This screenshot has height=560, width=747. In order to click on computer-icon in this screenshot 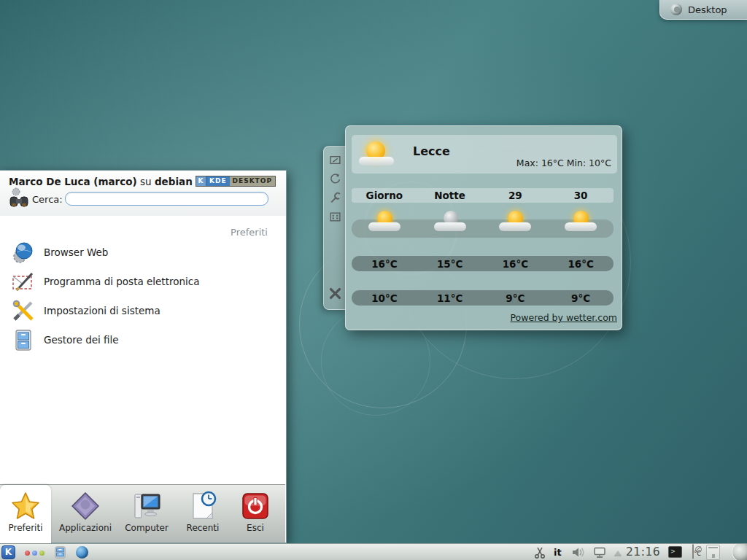, I will do `click(147, 506)`.